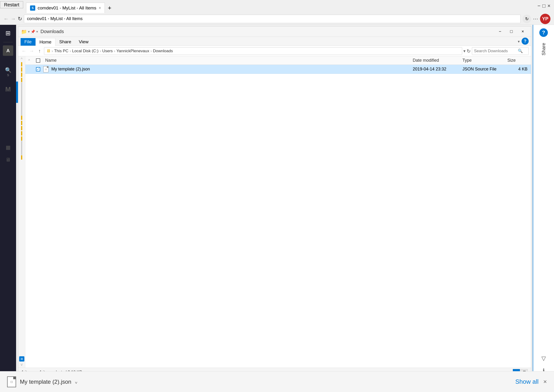 This screenshot has width=554, height=392. Describe the element at coordinates (527, 19) in the screenshot. I see `browser-ext-button: ↻` at that location.